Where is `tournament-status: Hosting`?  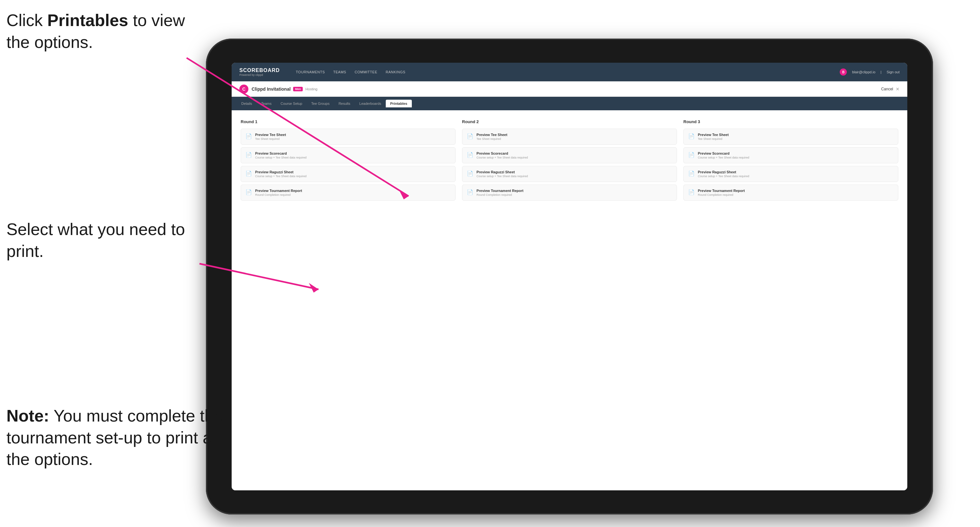
tournament-status: Hosting is located at coordinates (311, 89).